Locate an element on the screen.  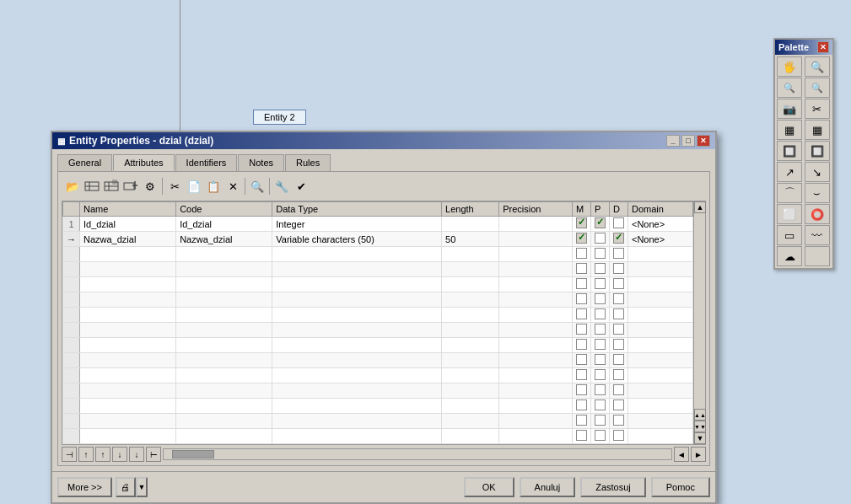
table2-btn: ▦ is located at coordinates (817, 130).